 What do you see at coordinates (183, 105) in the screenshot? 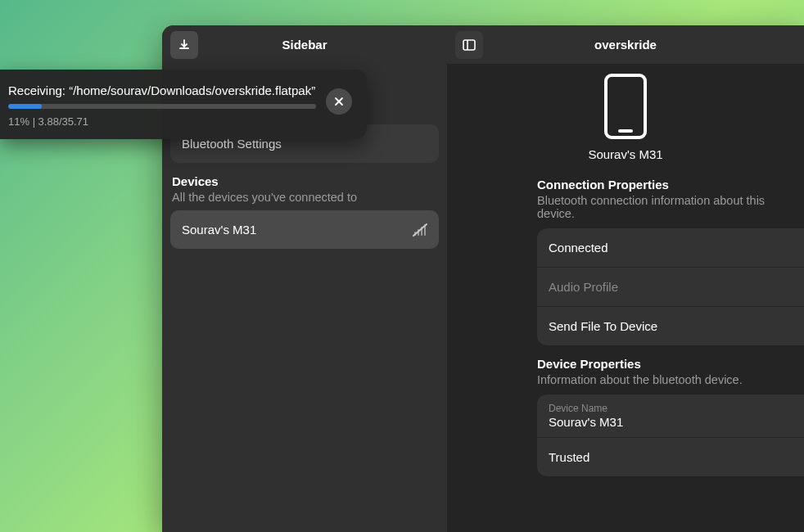
I see `download-notification: Receiving: “/home/sourav/Downloads/overs…` at bounding box center [183, 105].